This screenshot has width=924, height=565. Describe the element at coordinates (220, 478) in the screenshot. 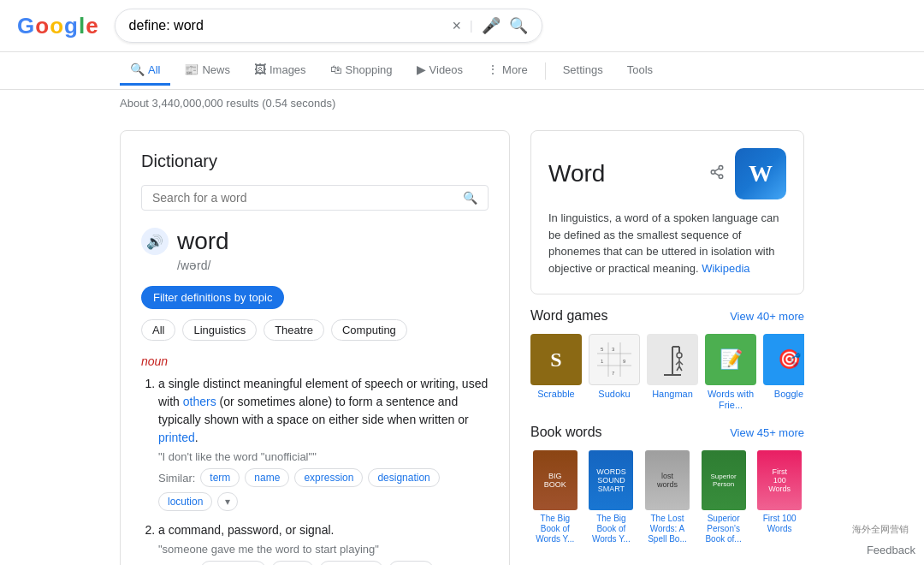

I see `similar-term: term` at that location.